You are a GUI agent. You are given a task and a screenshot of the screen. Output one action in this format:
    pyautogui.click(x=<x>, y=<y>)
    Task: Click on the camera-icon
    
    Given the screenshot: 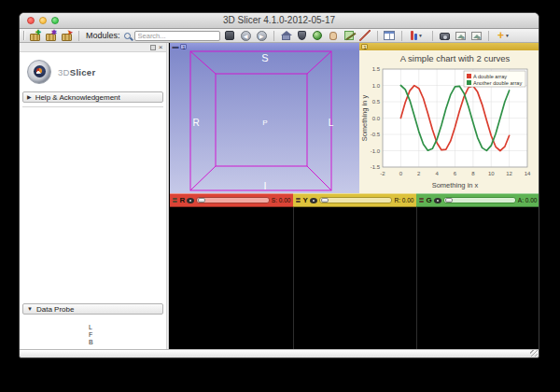 What is the action you would take?
    pyautogui.click(x=444, y=36)
    